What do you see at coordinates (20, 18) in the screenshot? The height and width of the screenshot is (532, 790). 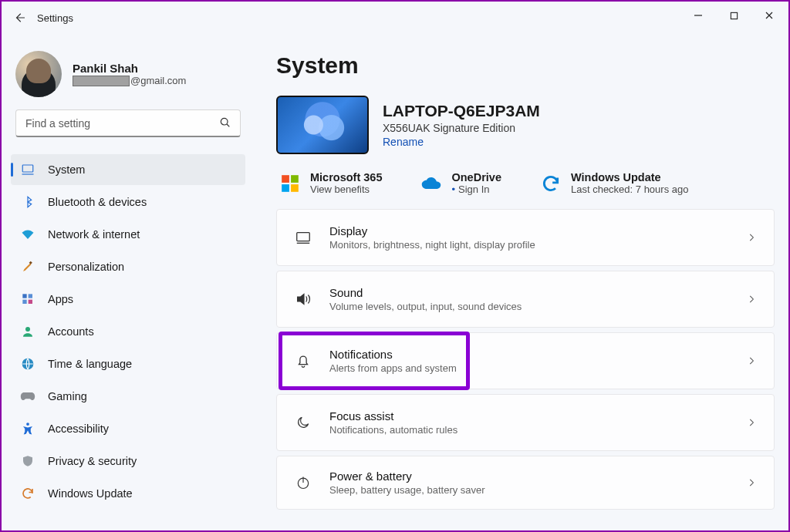 I see `back-button` at bounding box center [20, 18].